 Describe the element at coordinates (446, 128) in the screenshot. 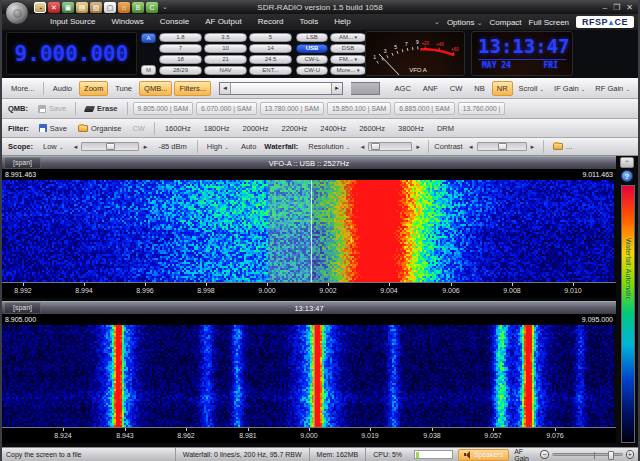

I see `filter-drm-button: DRM` at that location.